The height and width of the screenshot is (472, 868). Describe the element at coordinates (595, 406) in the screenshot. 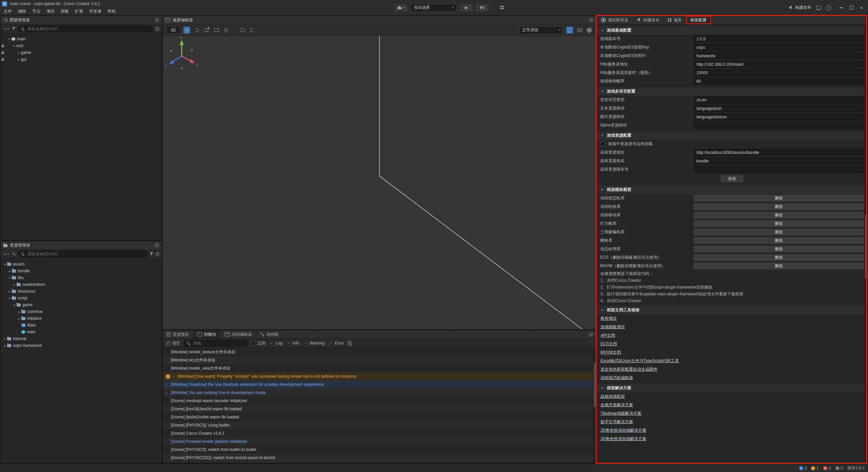

I see `console-scrollbar` at that location.